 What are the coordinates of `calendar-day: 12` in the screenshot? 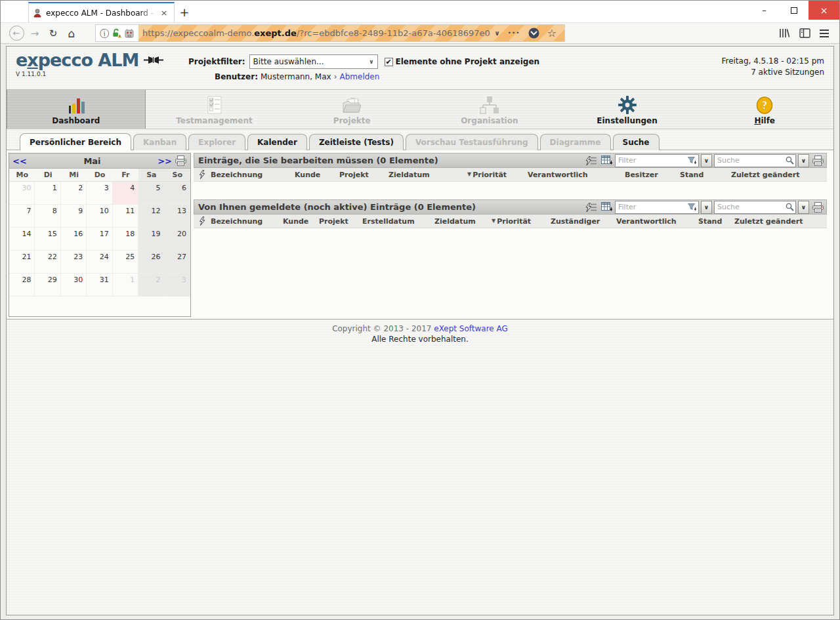 It's located at (151, 217).